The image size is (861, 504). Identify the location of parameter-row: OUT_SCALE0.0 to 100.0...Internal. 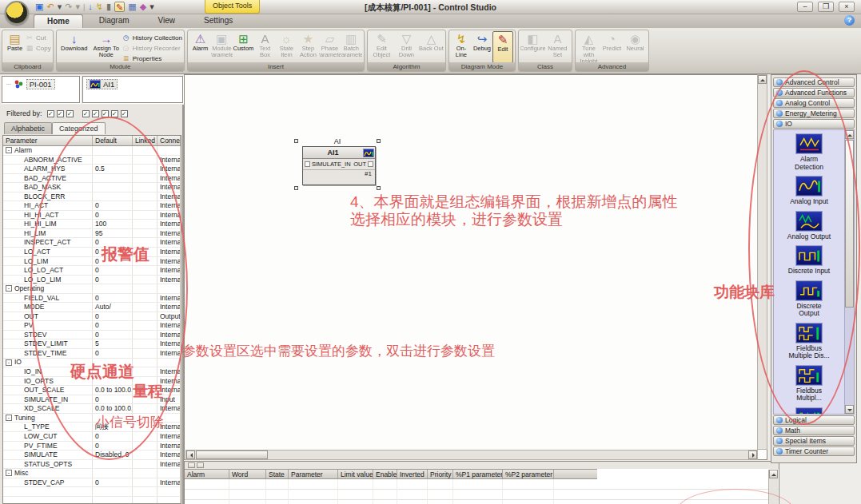
(92, 391).